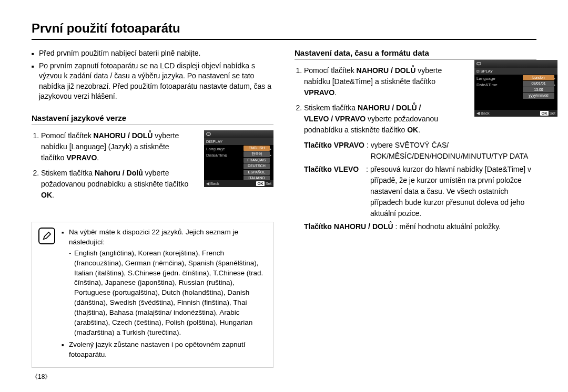 The image size is (568, 392). Describe the element at coordinates (516, 88) in the screenshot. I see `lcd-datetime: DISPLAY Language▶ Date&Time▶ London 08/0…` at that location.